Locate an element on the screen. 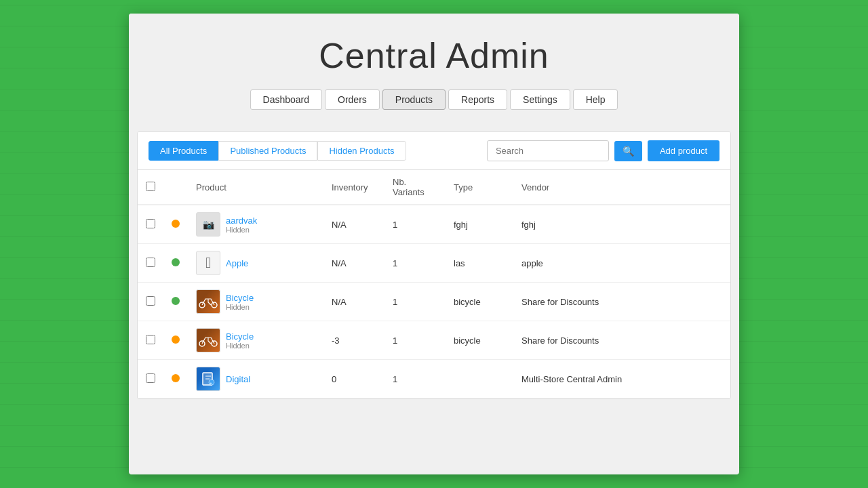 The image size is (868, 488). table-header-row: Product Inventory Nb. Variants Type Vend… is located at coordinates (434, 187).